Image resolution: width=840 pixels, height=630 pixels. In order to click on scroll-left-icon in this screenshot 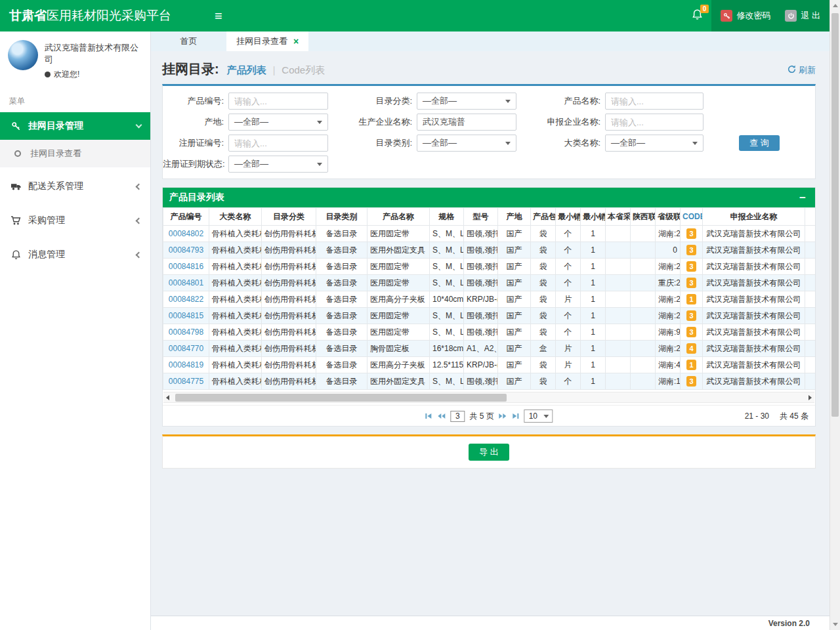, I will do `click(168, 398)`.